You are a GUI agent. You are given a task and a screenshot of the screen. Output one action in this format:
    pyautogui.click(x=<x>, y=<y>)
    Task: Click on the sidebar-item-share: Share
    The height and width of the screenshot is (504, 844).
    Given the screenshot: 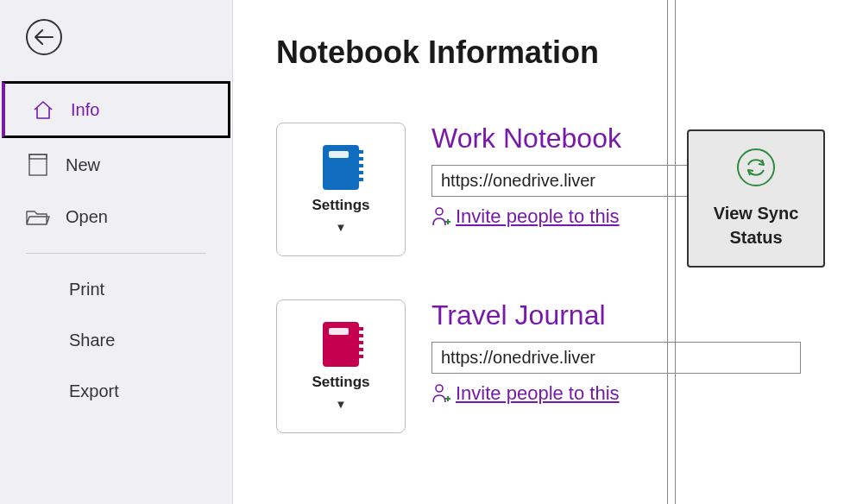 What is the action you would take?
    pyautogui.click(x=116, y=340)
    